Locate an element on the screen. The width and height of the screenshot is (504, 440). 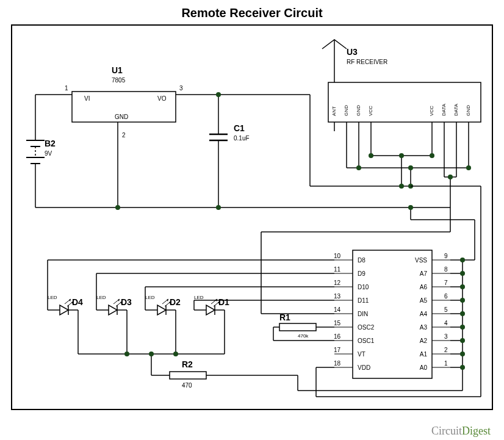
u1-pin-gnd-label: GND is located at coordinates (121, 117).